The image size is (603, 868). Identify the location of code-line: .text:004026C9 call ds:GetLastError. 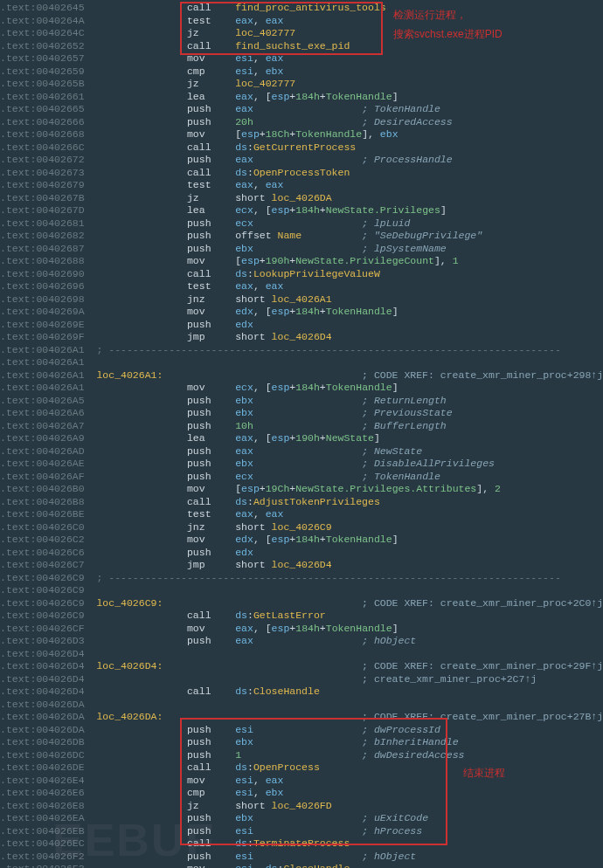
(302, 617).